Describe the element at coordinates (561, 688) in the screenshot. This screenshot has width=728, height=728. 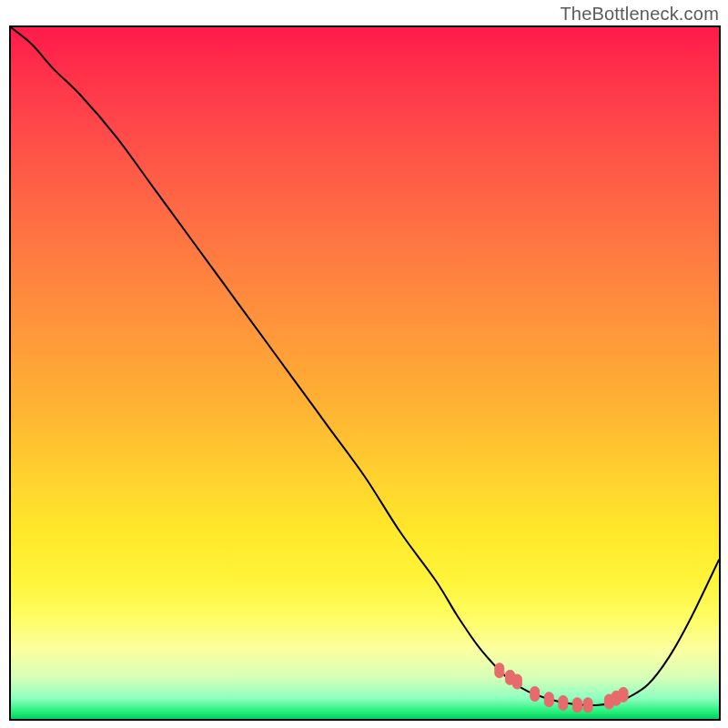
I see `sweet-spot-markers` at that location.